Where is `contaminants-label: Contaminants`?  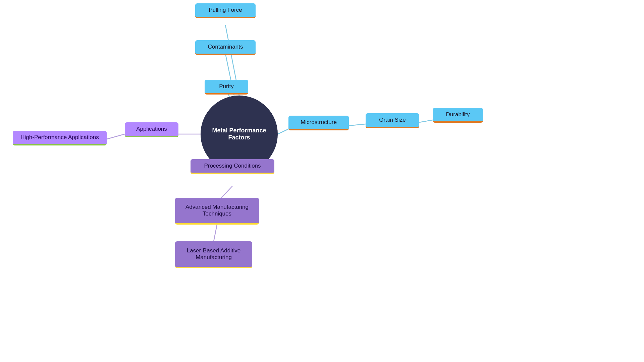
contaminants-label: Contaminants is located at coordinates (225, 47).